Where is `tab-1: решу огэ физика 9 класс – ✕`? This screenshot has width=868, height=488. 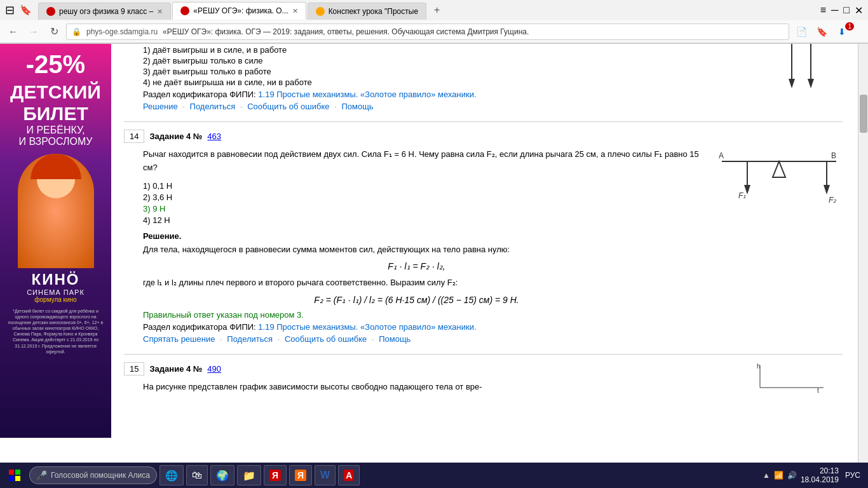
tab-1: решу огэ физика 9 класс – ✕ is located at coordinates (104, 11).